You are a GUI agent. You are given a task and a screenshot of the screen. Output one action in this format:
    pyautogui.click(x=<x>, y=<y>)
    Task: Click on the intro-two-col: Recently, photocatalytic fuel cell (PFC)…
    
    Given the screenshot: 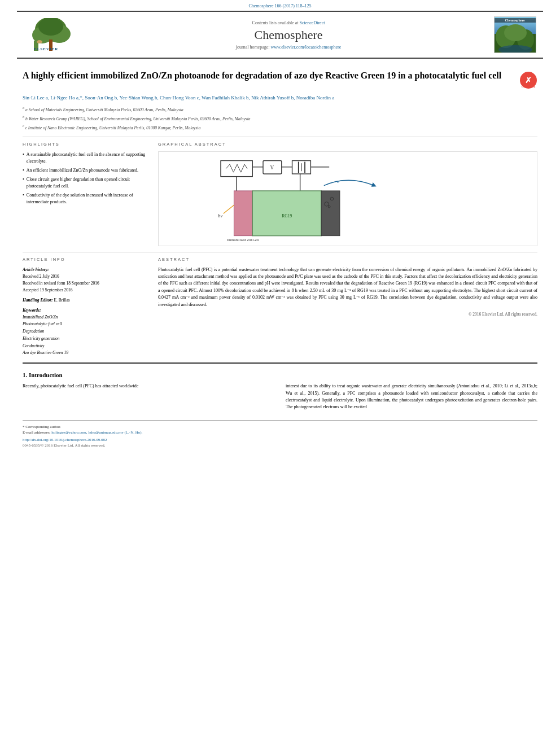 What is the action you would take?
    pyautogui.click(x=280, y=397)
    